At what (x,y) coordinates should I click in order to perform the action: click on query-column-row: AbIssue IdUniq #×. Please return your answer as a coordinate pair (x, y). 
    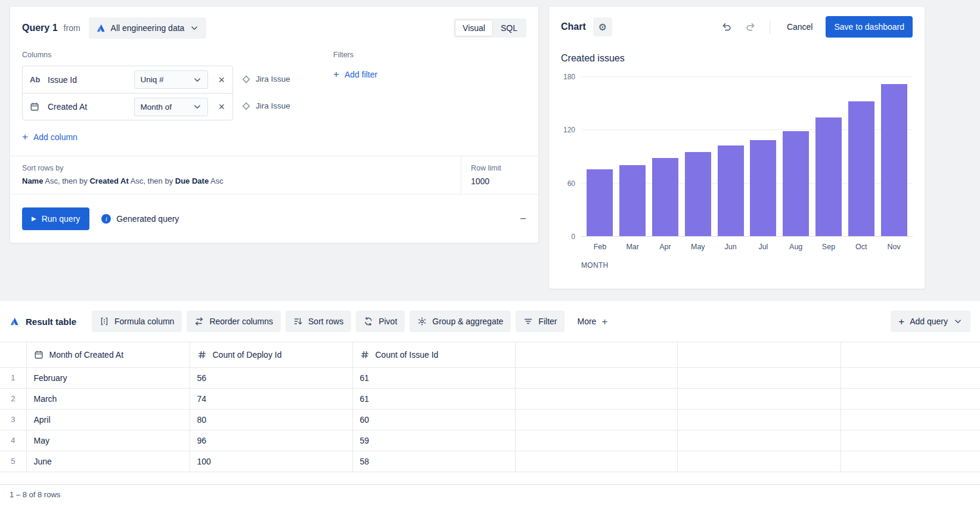
    Looking at the image, I should click on (128, 80).